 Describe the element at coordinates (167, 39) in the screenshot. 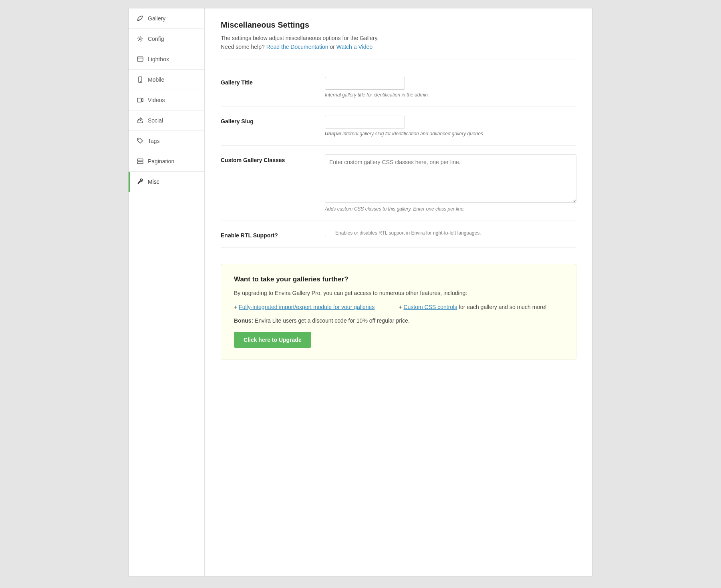

I see `sidebar-item-config: Config` at that location.